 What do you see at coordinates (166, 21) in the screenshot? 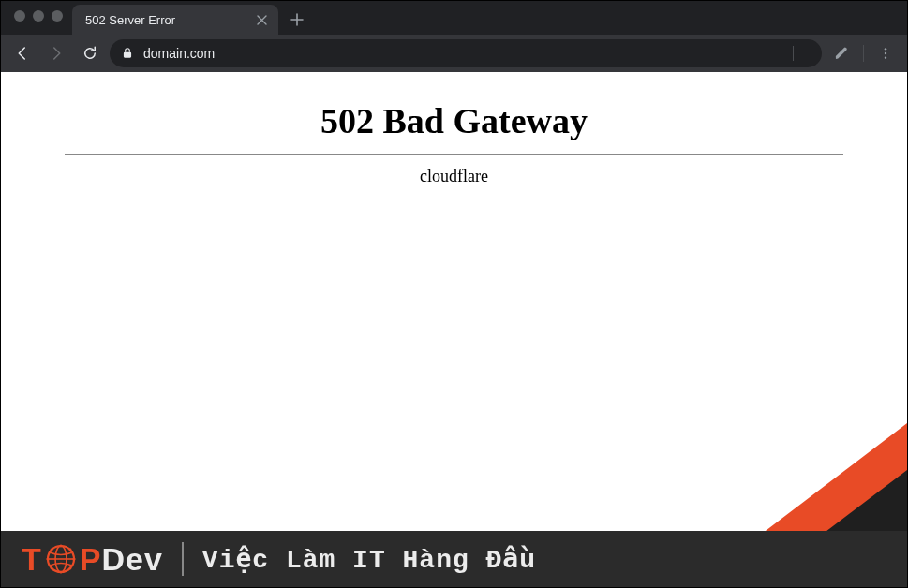
I see `tab-title: 502 Server Error` at bounding box center [166, 21].